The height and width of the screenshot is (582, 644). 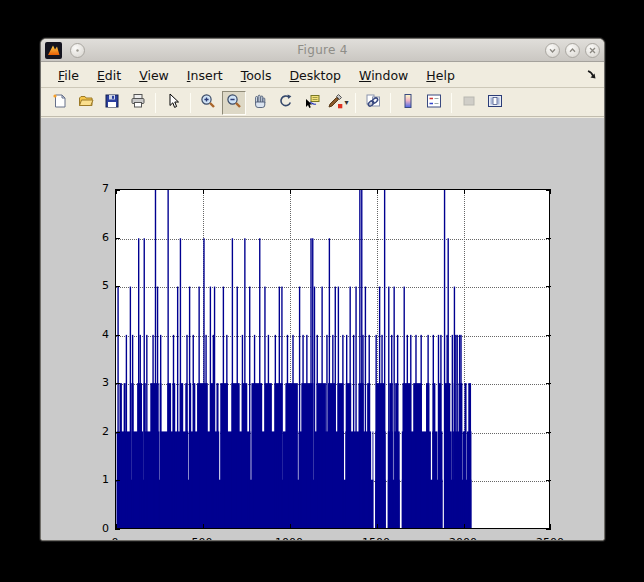 I want to click on data-cursor-button, so click(x=312, y=103).